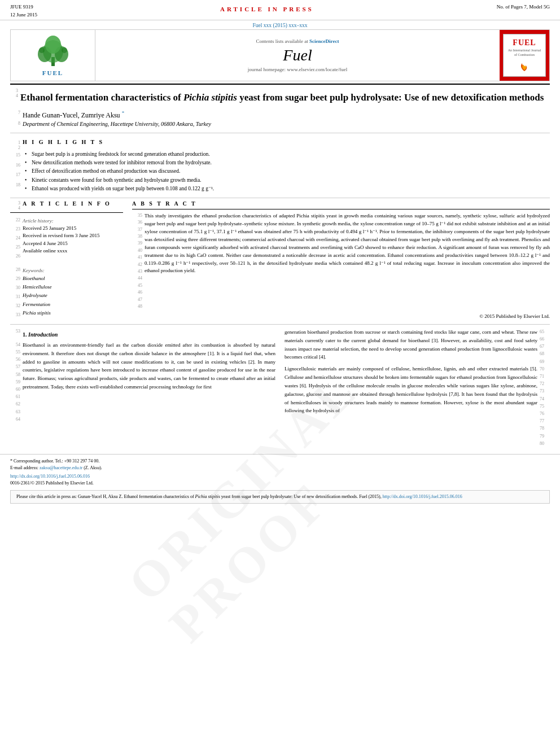  I want to click on fuel-cover-inner: FUEL An International Journalof Combusti…, so click(524, 55).